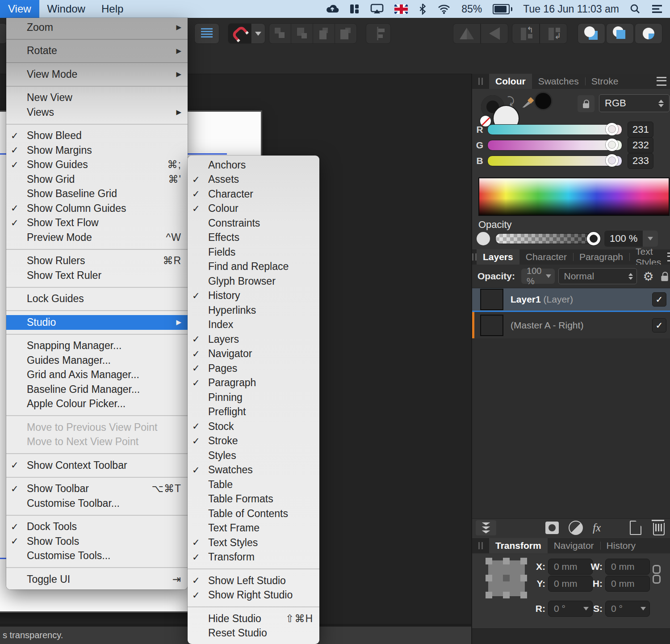 This screenshot has width=670, height=644. I want to click on w-field: 0 mm, so click(628, 567).